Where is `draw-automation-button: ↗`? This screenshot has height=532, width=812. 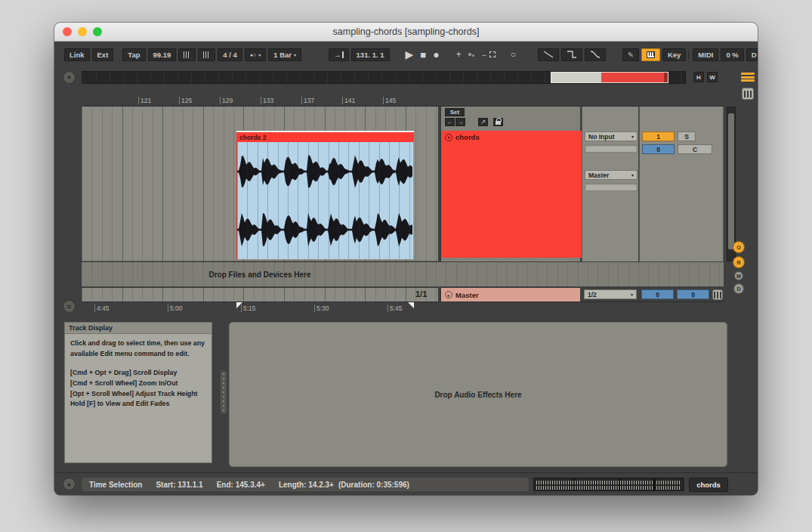 draw-automation-button: ↗ is located at coordinates (483, 122).